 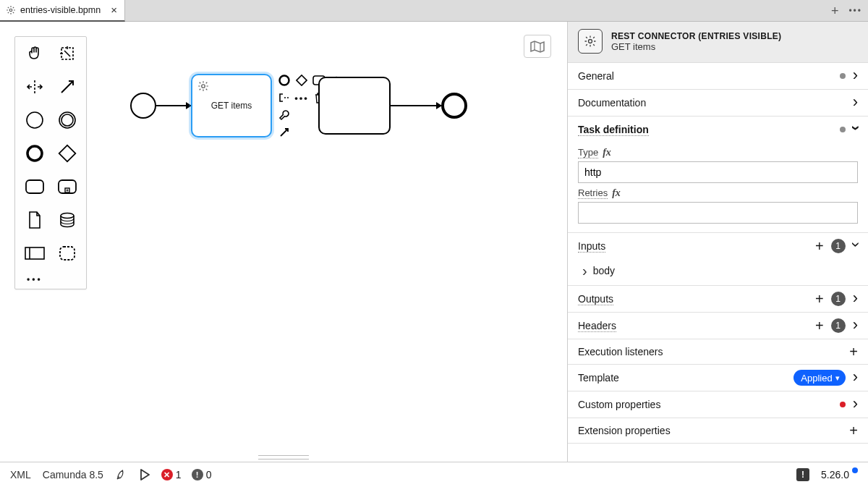 I want to click on section-label: Template, so click(x=599, y=378).